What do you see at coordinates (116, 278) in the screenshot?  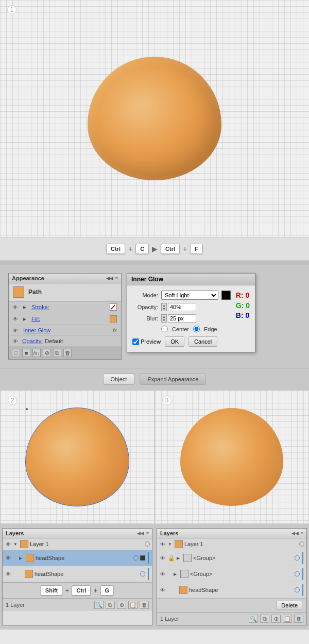 I see `panel-menu-btn: ≡` at bounding box center [116, 278].